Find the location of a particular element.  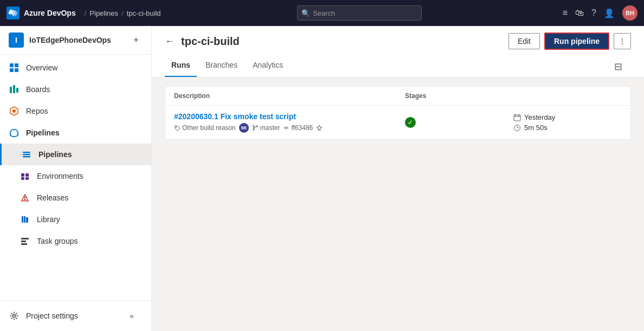

logo-icon is located at coordinates (13, 13).